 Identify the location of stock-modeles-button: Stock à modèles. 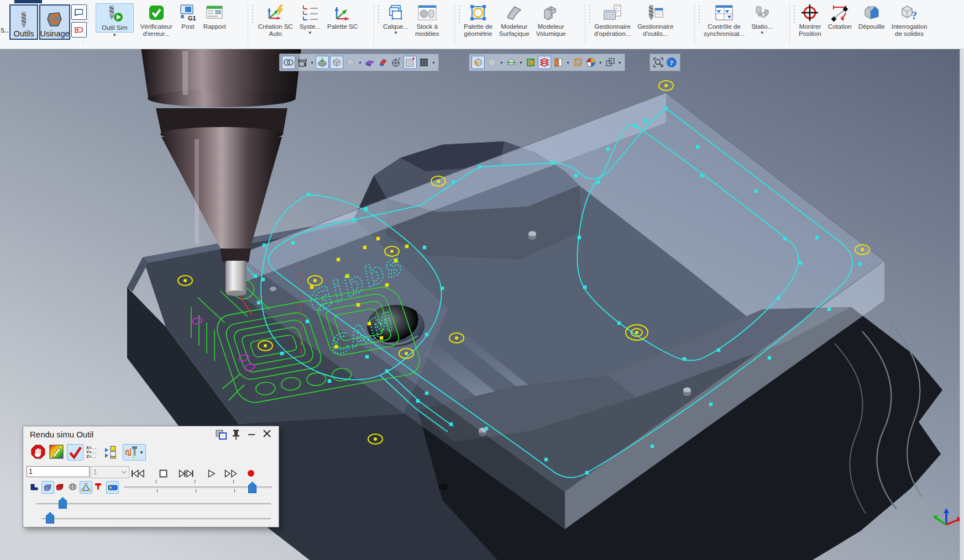
(427, 20).